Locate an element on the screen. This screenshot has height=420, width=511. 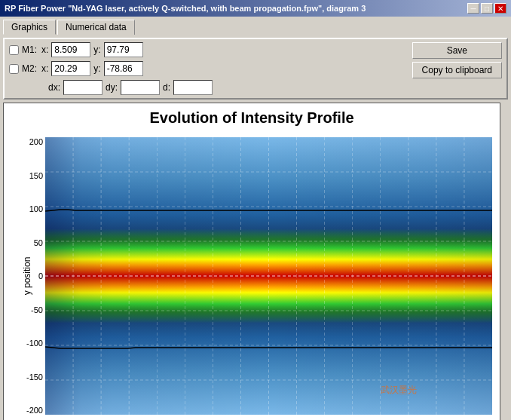
dy-input is located at coordinates (140, 87).